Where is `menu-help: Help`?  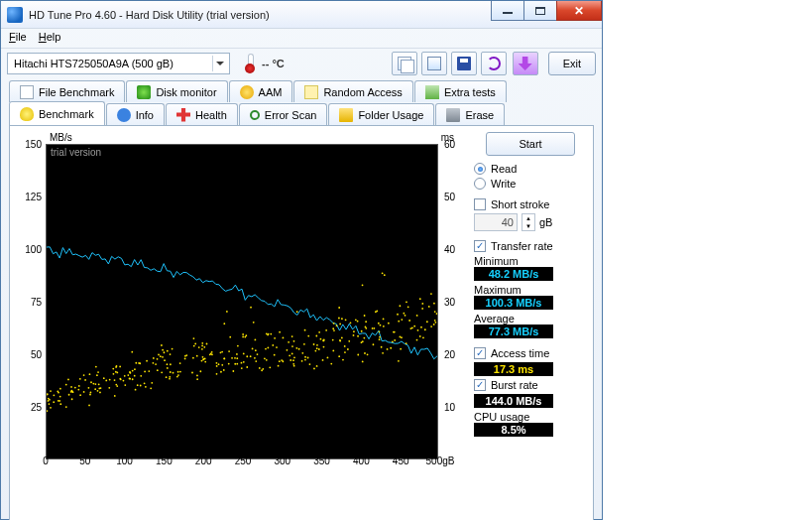 menu-help: Help is located at coordinates (50, 38).